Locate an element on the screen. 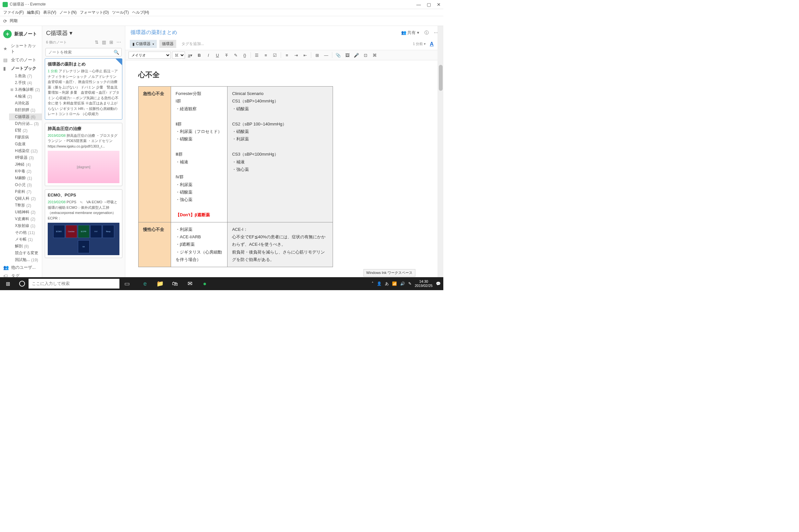  share-button: 👥 共有 ▾ is located at coordinates (410, 33).